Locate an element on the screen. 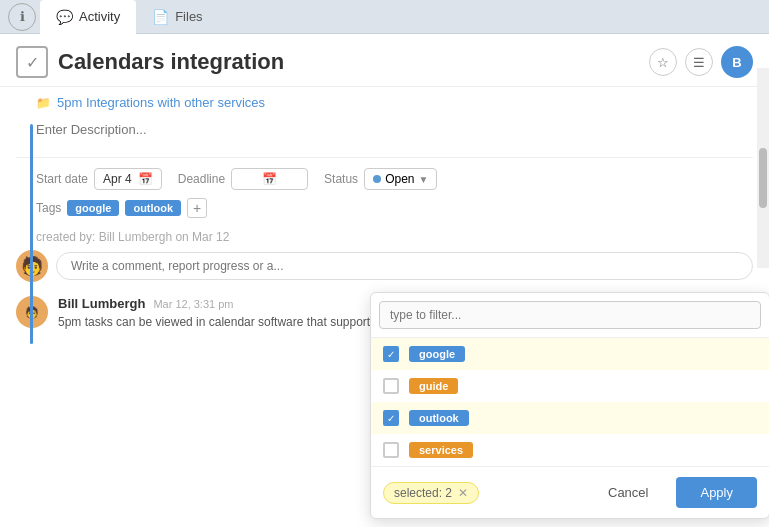 The width and height of the screenshot is (769, 527). tab-files: 📄 Files is located at coordinates (177, 17).